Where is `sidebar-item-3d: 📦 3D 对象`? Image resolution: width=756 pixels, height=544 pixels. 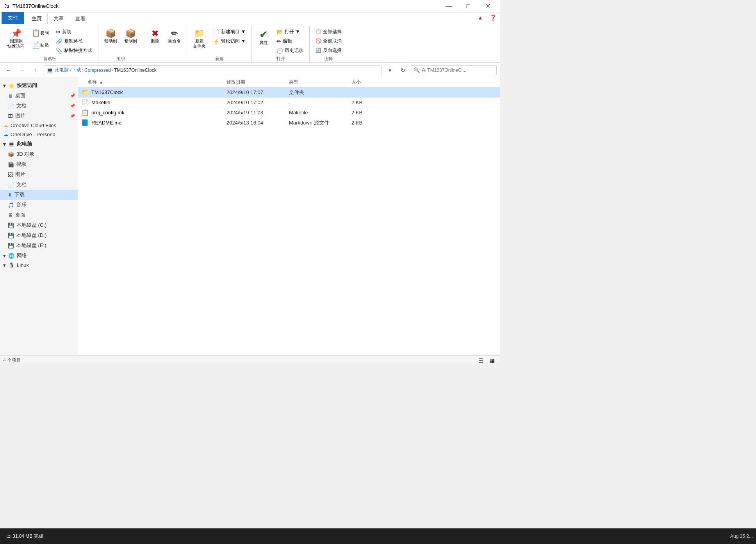 sidebar-item-3d: 📦 3D 对象 is located at coordinates (39, 154).